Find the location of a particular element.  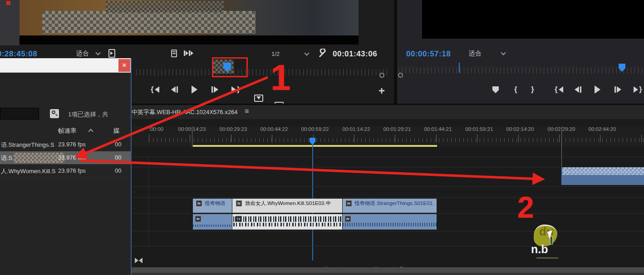

panel-menu-icon: ≡ is located at coordinates (247, 111).